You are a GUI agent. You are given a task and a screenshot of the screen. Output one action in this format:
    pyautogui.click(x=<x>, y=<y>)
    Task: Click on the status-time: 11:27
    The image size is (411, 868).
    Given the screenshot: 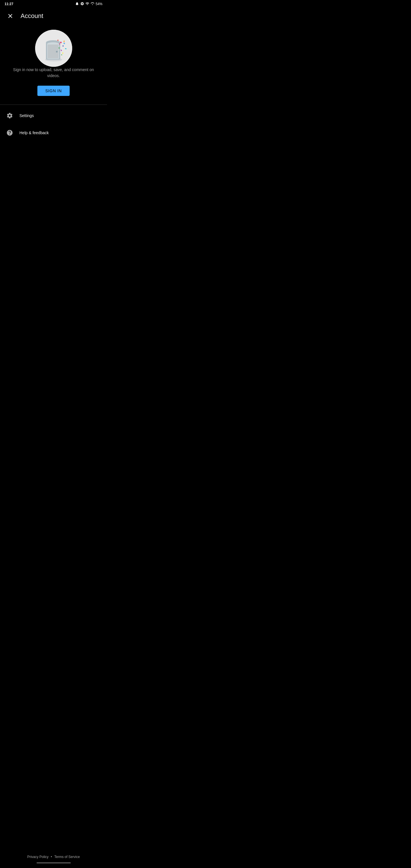 What is the action you would take?
    pyautogui.click(x=9, y=4)
    